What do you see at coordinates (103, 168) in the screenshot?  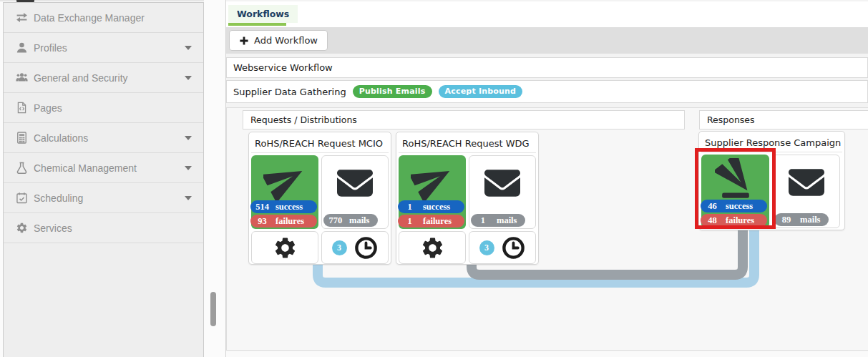 I see `sidebar-item-chemical-management: Chemical Management` at bounding box center [103, 168].